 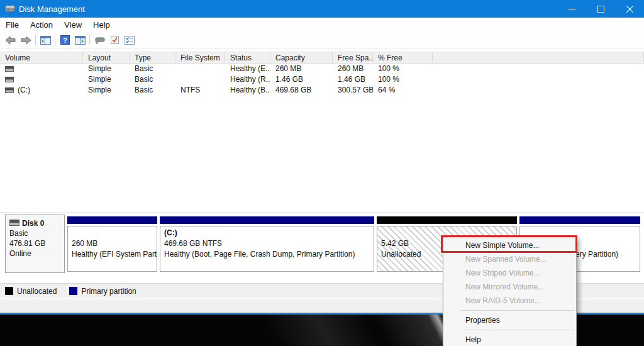 What do you see at coordinates (509, 320) in the screenshot?
I see `menu-item-properties: Properties` at bounding box center [509, 320].